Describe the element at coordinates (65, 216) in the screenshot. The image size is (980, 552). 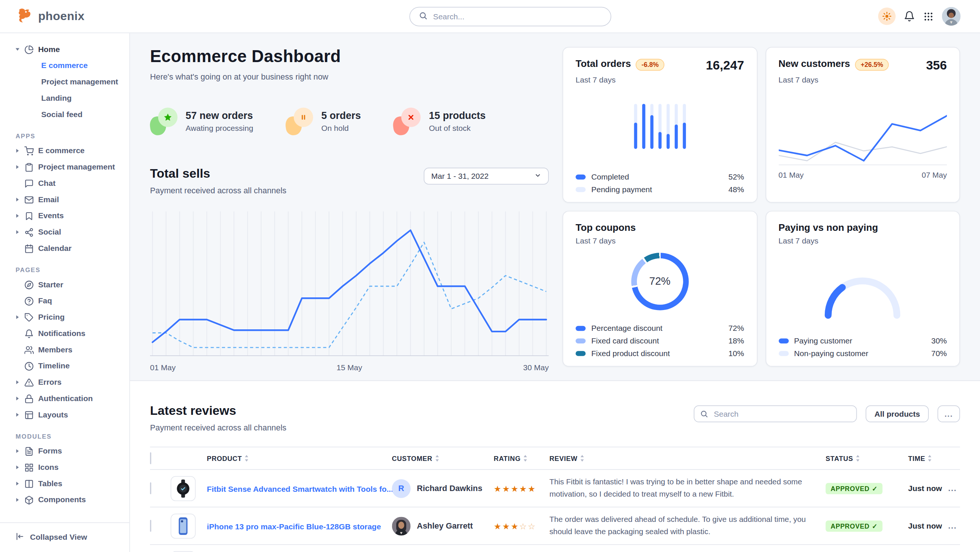
I see `sidebar-item-events: Events` at that location.